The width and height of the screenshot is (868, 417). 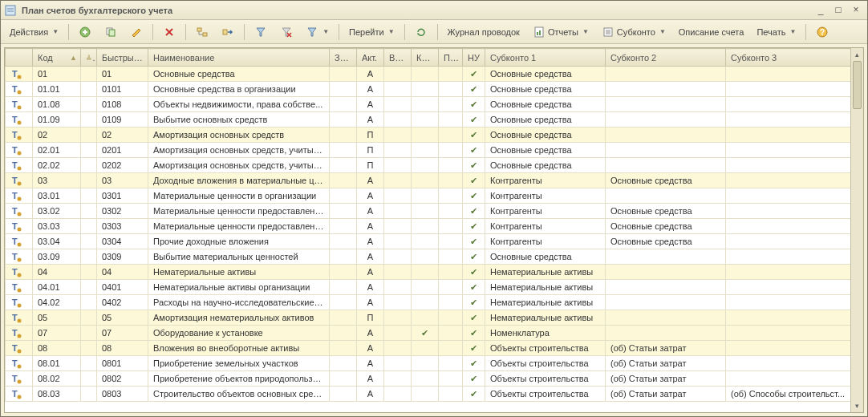 What do you see at coordinates (428, 242) in the screenshot?
I see `table-row: T03.040304Прочие доходные вложенияА✔Конт…` at bounding box center [428, 242].